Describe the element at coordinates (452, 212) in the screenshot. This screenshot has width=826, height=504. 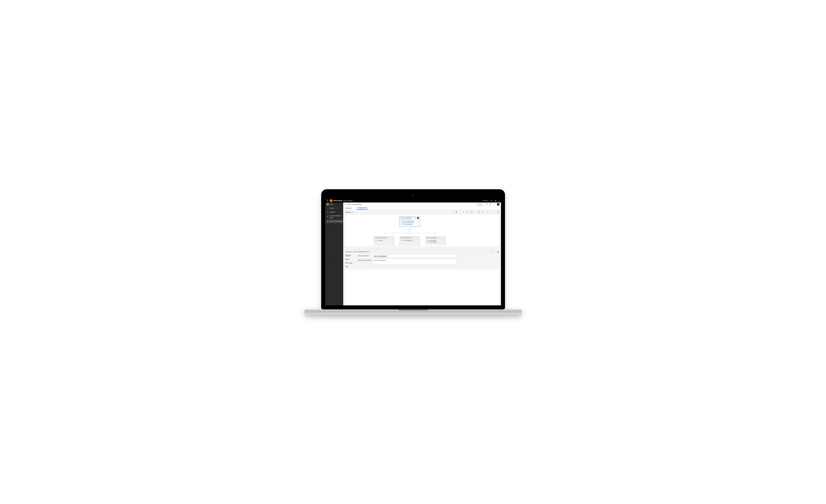
I see `add-icon: ＋` at that location.